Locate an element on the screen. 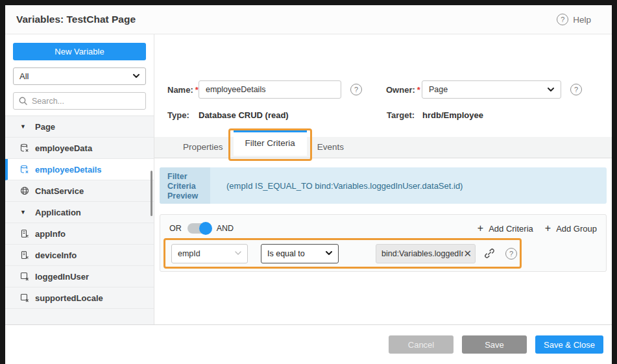 The height and width of the screenshot is (364, 617). annotation-highlight-box: empId Is equal to bind:Variables.loggedI… is located at coordinates (343, 253).